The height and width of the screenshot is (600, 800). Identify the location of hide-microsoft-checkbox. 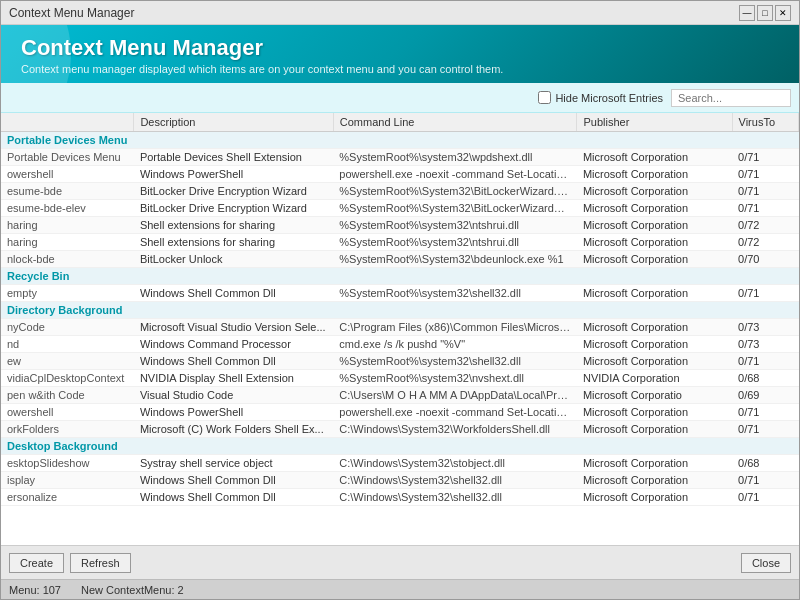
(544, 98).